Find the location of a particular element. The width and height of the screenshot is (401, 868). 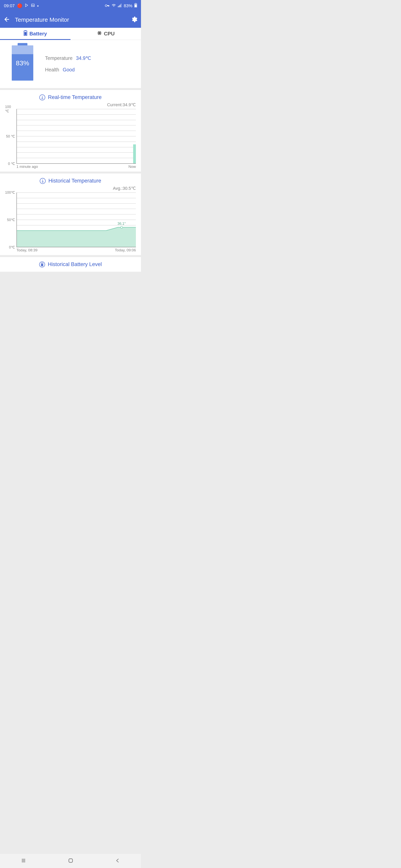

historical-temp-panel: Historical Temperature Avg.:30.5℃ 100℃ 5… is located at coordinates (70, 214).